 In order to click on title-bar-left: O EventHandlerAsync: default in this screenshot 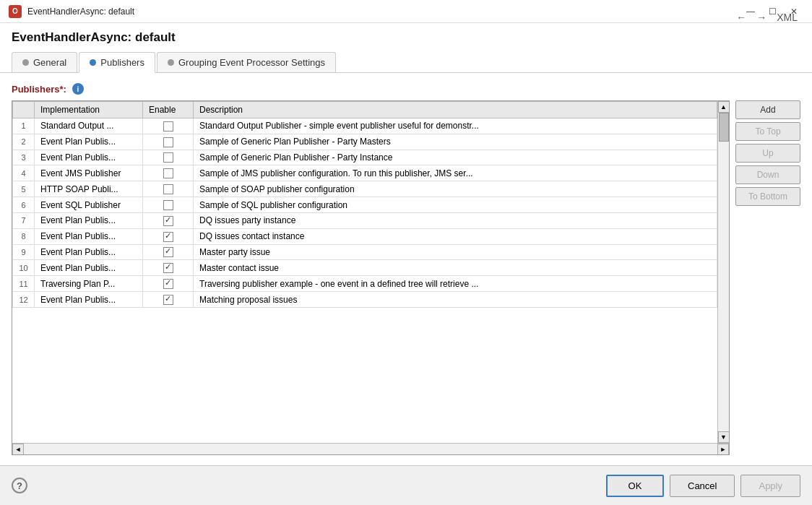, I will do `click(72, 12)`.